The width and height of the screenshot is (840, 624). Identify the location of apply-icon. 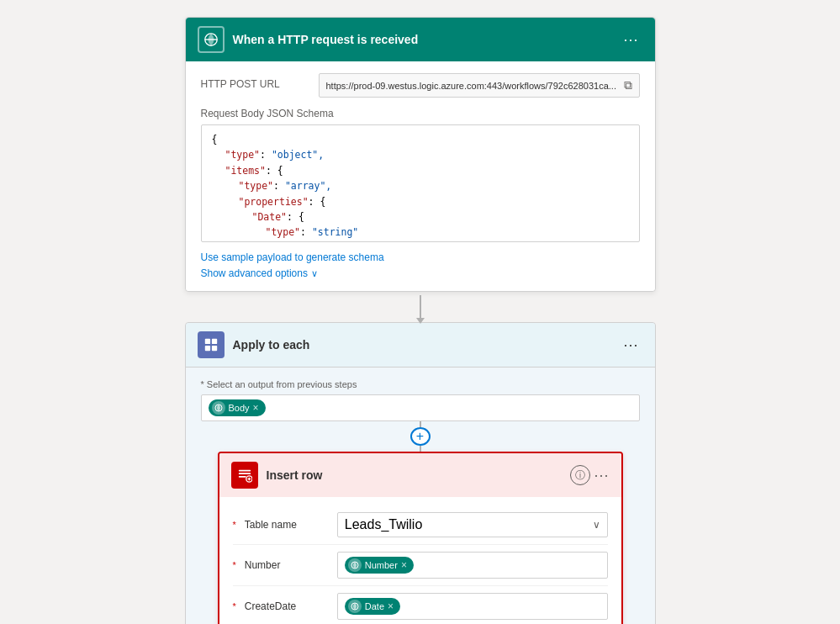
(211, 345).